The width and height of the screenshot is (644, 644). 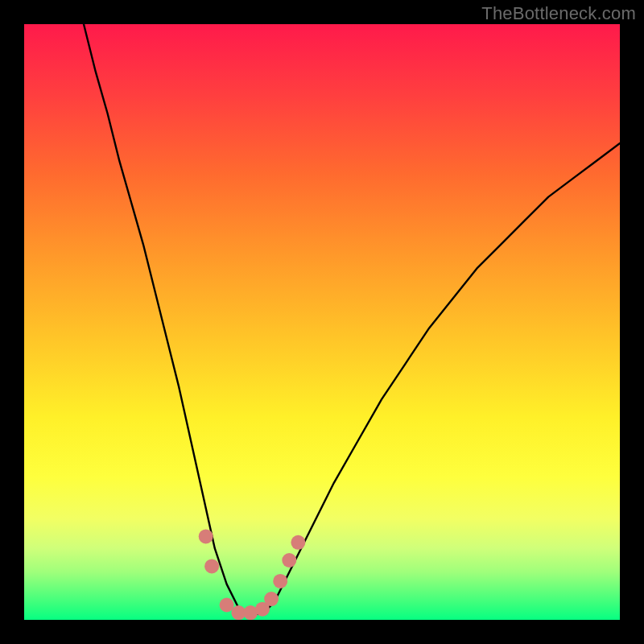 What do you see at coordinates (559, 14) in the screenshot?
I see `watermark-label: TheBottleneck.com` at bounding box center [559, 14].